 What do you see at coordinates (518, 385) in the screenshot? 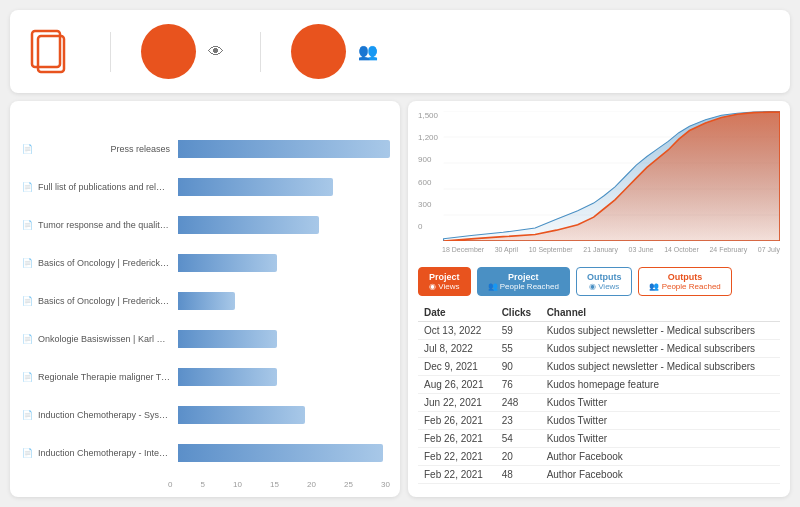
I see `table-cell-clicks: 76` at bounding box center [518, 385].